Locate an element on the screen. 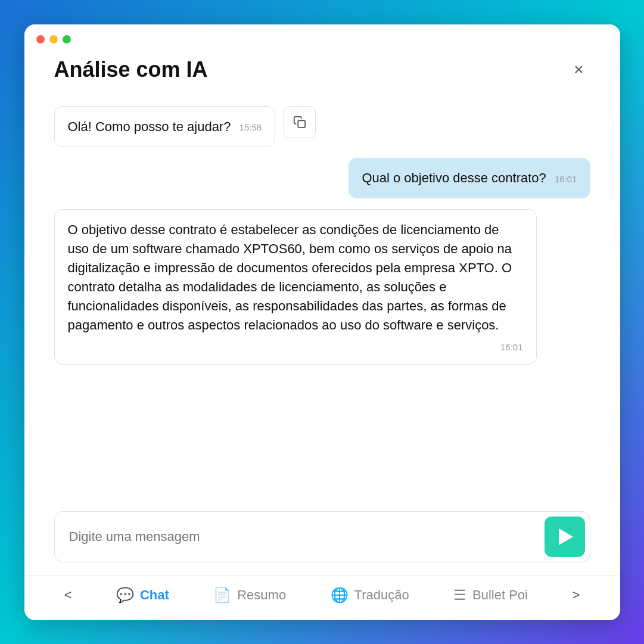  nav-item-bullet: ☰ Bullet Poi is located at coordinates (491, 595).